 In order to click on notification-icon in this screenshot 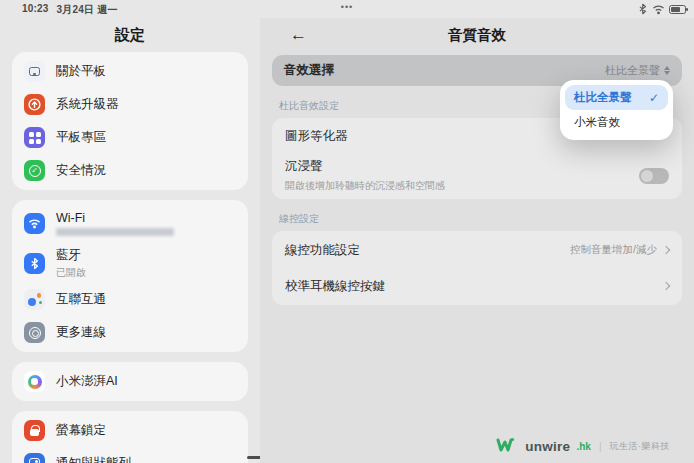, I will do `click(34, 458)`.